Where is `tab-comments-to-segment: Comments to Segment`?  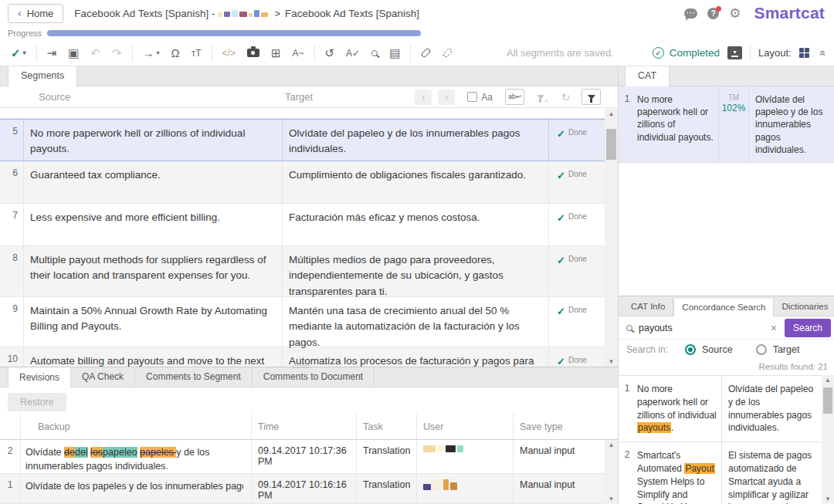
tab-comments-to-segment: Comments to Segment is located at coordinates (194, 377).